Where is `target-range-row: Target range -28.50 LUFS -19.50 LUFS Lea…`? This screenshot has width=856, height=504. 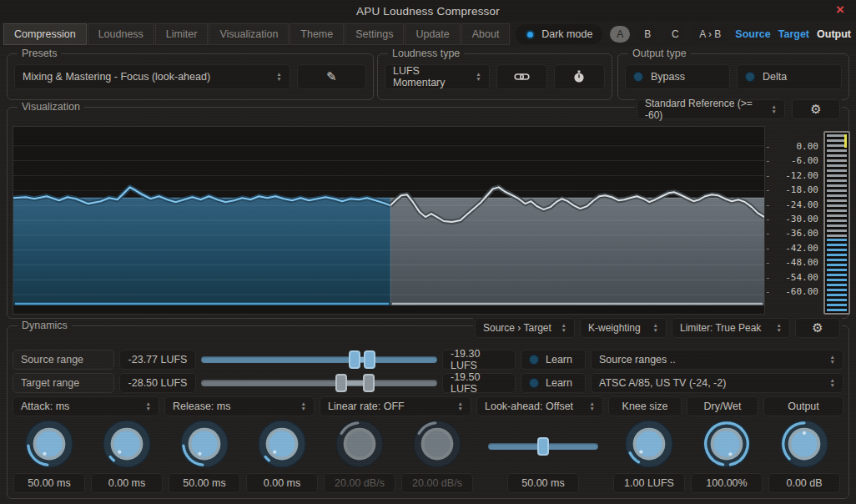 target-range-row: Target range -28.50 LUFS -19.50 LUFS Lea… is located at coordinates (428, 383).